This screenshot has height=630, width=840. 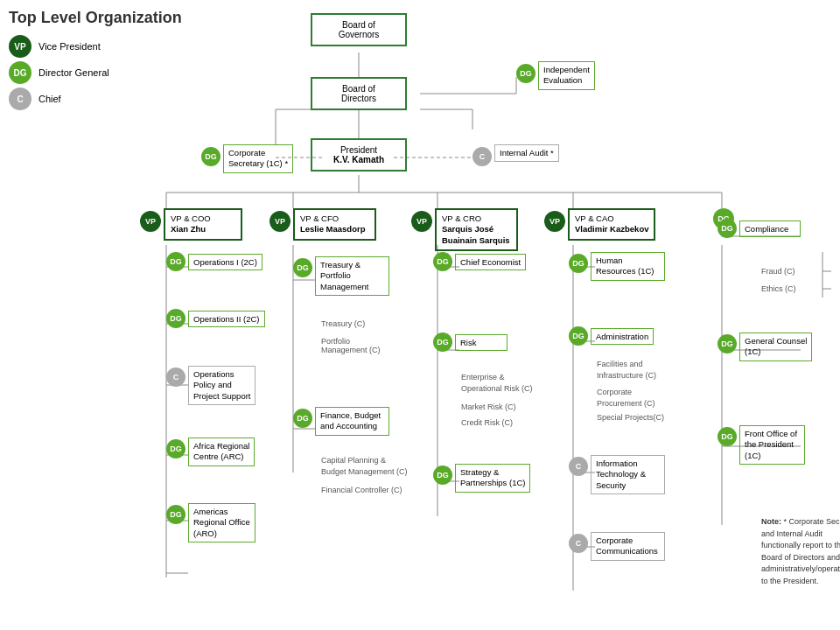 I want to click on dg-badge: DG, so click(x=20, y=73).